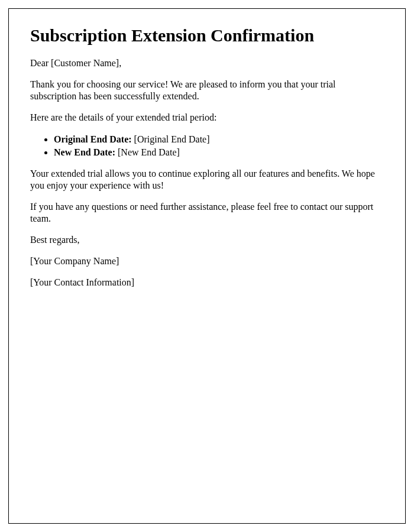  What do you see at coordinates (207, 35) in the screenshot?
I see `page-title: Subscription Extension Confirmation` at bounding box center [207, 35].